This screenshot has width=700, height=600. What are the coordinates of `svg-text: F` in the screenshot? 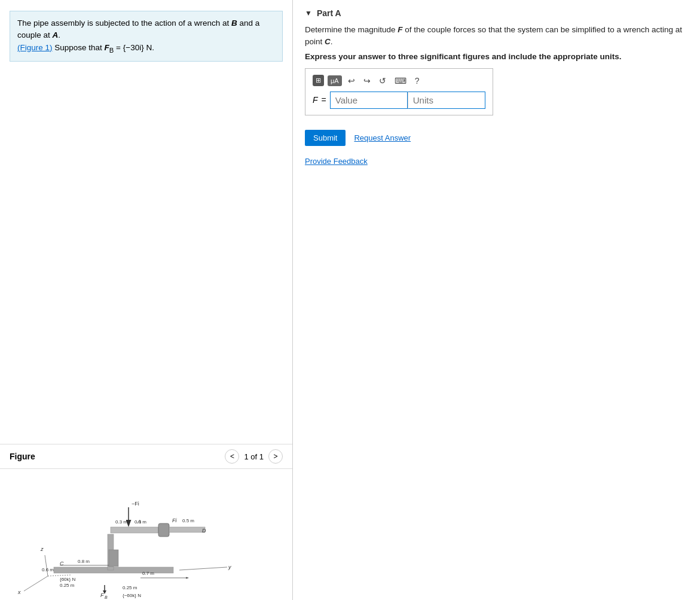 It's located at (102, 595).